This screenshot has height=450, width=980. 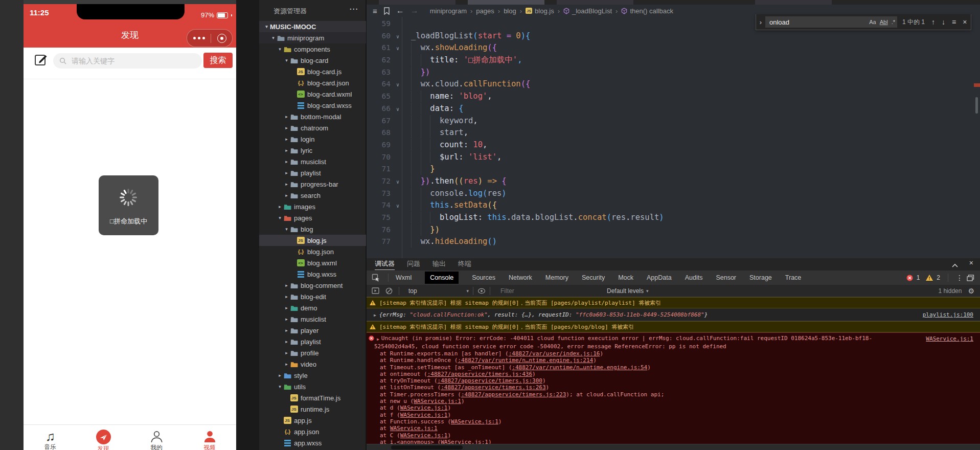 What do you see at coordinates (313, 375) in the screenshot?
I see `tree-item-style: ▸style` at bounding box center [313, 375].